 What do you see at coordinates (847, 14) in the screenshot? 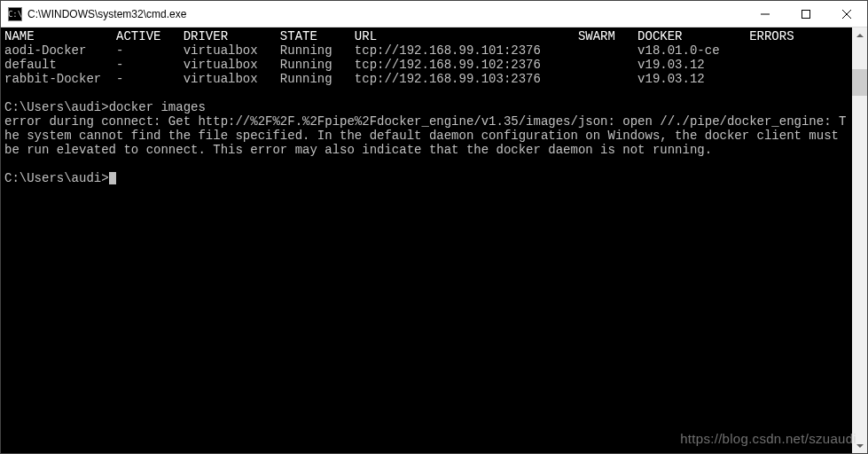
I see `close-button` at bounding box center [847, 14].